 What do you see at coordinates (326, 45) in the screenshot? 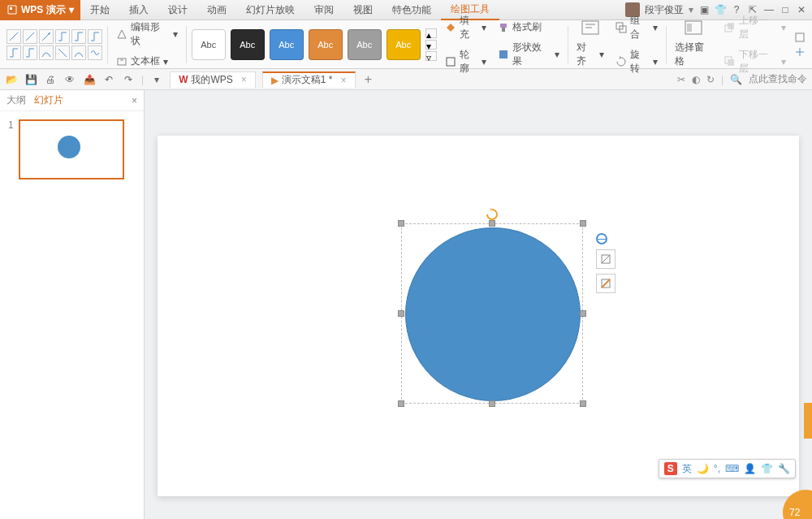
I see `style-preset-4: Abc` at bounding box center [326, 45].